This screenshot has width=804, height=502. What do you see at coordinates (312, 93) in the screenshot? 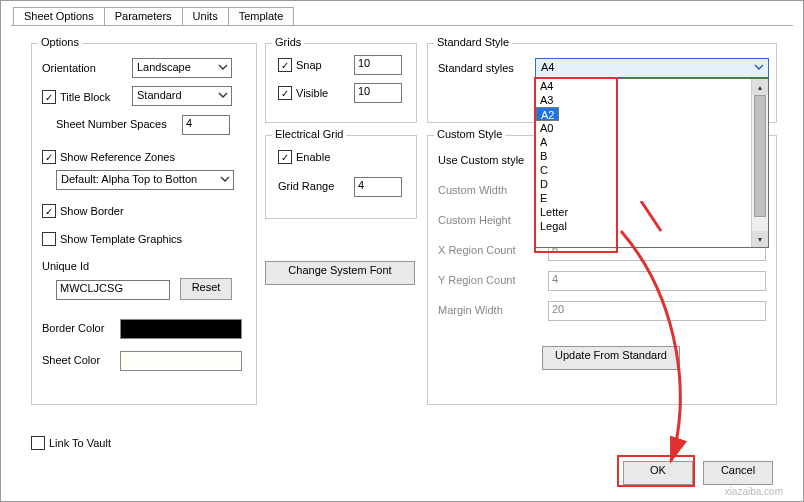
I see `visible-label: Visible` at bounding box center [312, 93].